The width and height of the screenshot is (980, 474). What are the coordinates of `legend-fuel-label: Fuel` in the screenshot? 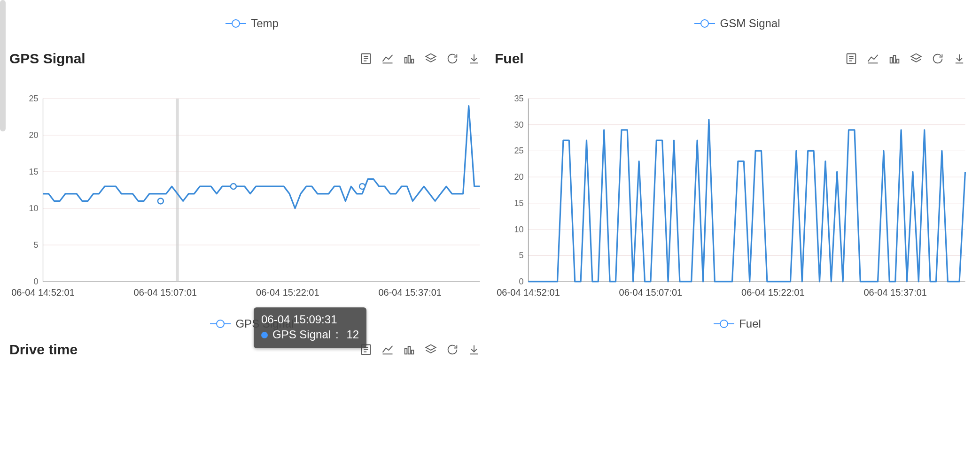 It's located at (750, 324).